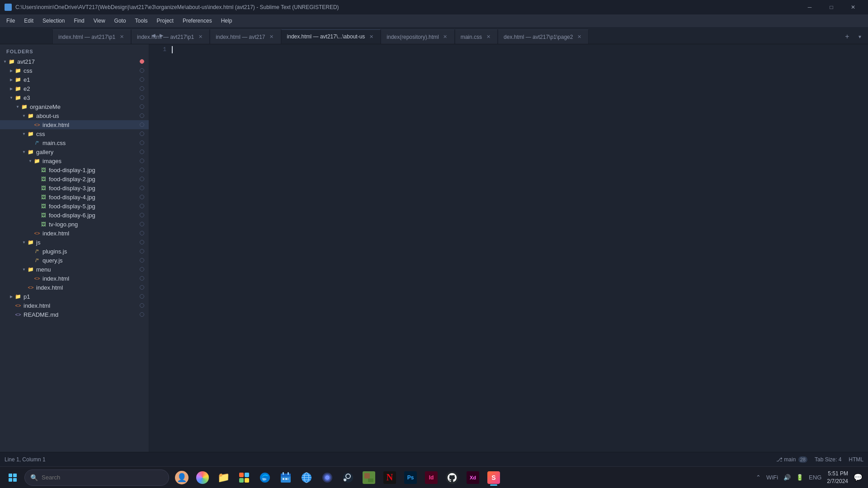 This screenshot has width=868, height=488. Describe the element at coordinates (286, 478) in the screenshot. I see `taskbar-app-calendar` at that location.